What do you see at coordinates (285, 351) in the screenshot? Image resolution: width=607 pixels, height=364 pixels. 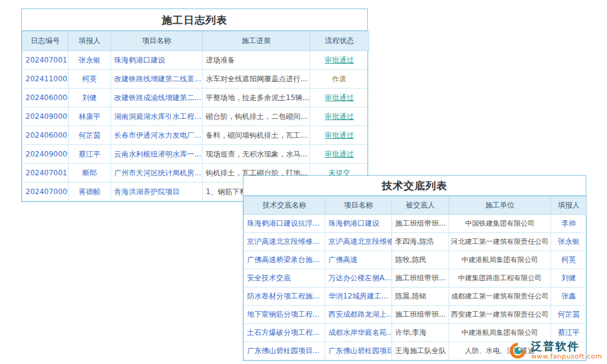 I see `disclosure-name-link: 广东佛山碧桂园项目...` at bounding box center [285, 351].